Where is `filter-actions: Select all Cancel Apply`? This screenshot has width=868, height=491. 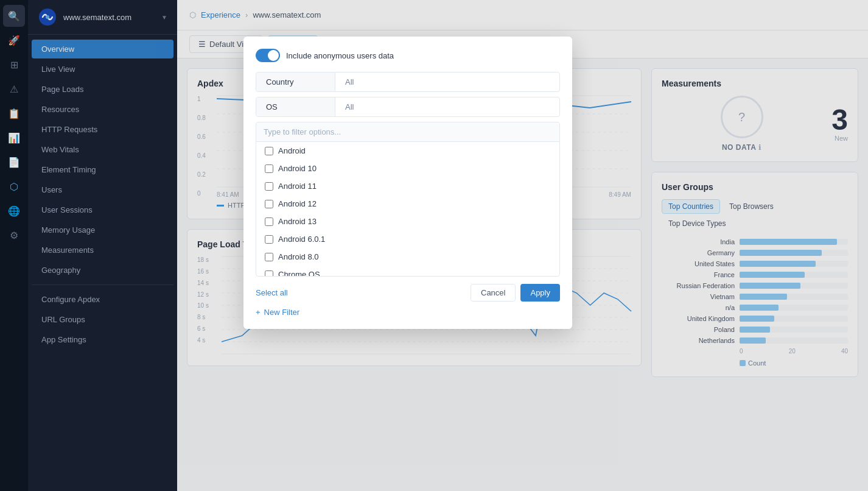
filter-actions: Select all Cancel Apply is located at coordinates (408, 292).